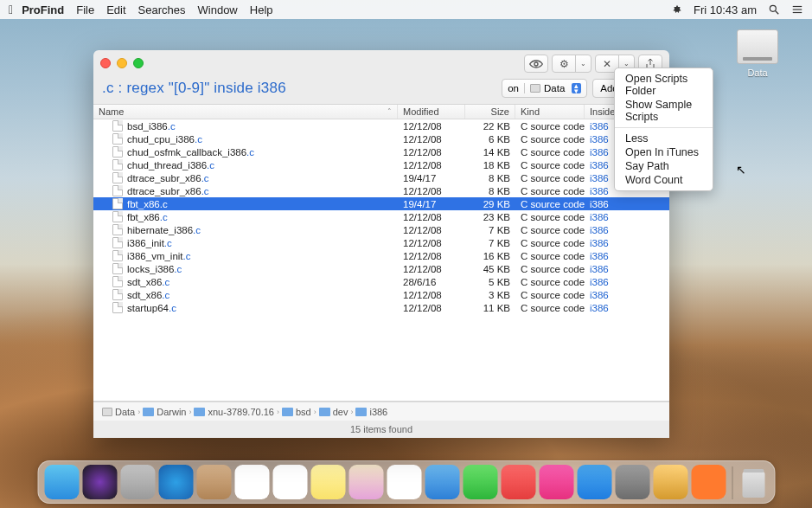 The height and width of the screenshot is (508, 812). Describe the element at coordinates (297, 412) in the screenshot. I see `breadcrumb-item: bsd` at that location.